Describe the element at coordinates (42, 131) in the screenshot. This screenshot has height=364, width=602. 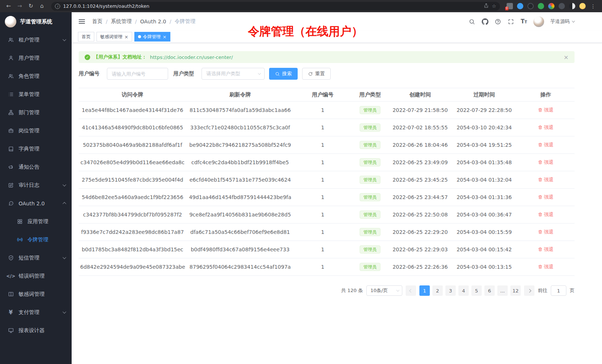
I see `menu-label: 岗位管理` at that location.